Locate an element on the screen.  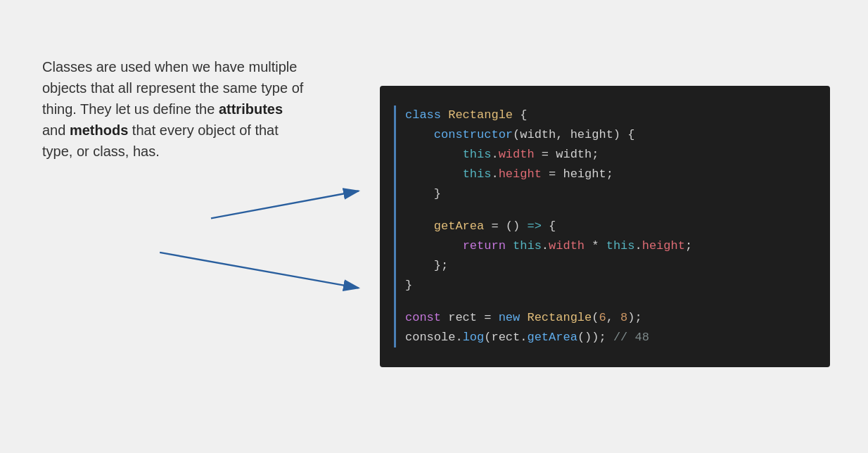
code-line: this.height = height; is located at coordinates (605, 174).